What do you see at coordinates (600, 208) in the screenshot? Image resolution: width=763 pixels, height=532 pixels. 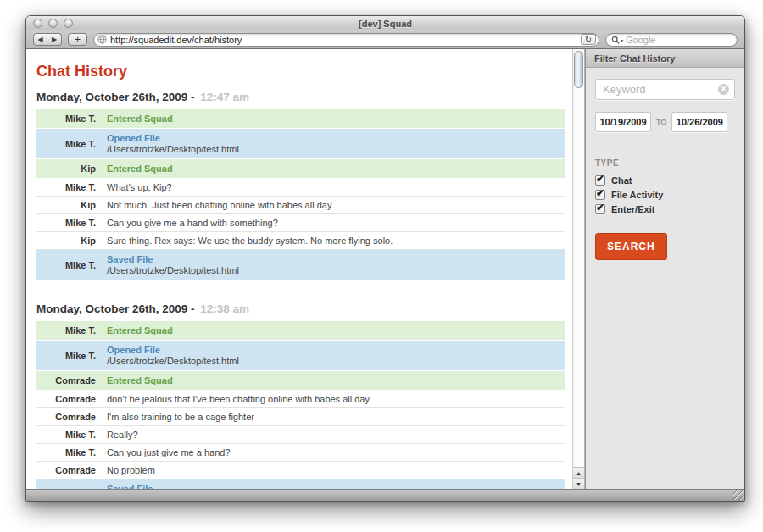 I see `check-icon: ✔` at bounding box center [600, 208].